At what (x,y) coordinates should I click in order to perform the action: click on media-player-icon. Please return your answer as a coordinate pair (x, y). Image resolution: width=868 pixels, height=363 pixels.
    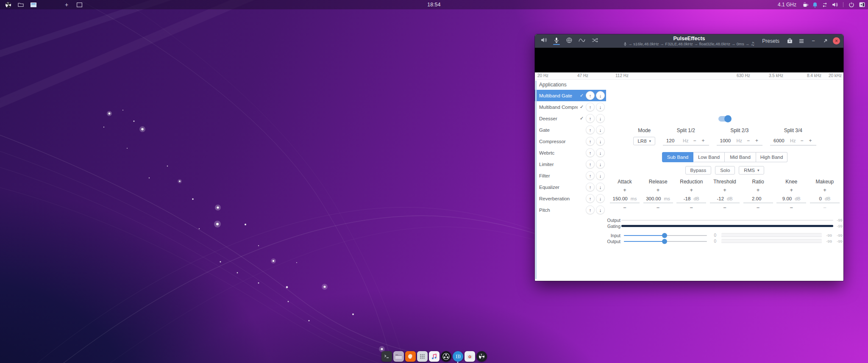
    Looking at the image, I should click on (481, 357).